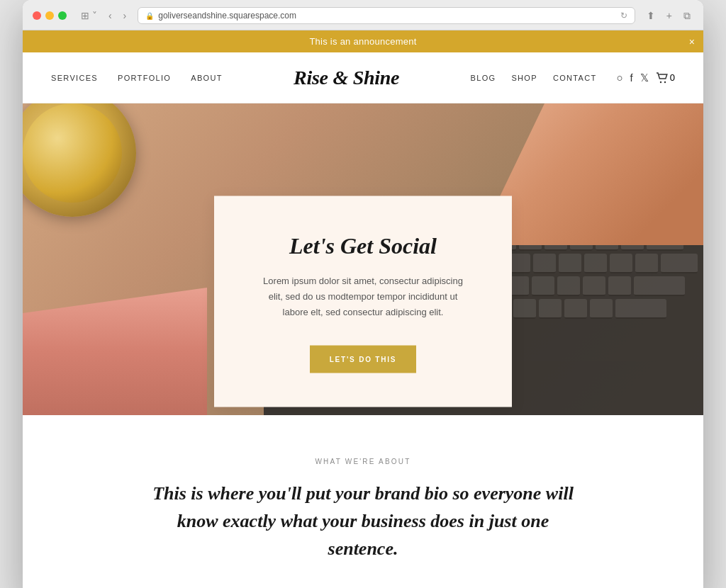  Describe the element at coordinates (386, 16) in the screenshot. I see `address-bar: 🔒 goliverseandshine.squarespace.com ↻` at that location.